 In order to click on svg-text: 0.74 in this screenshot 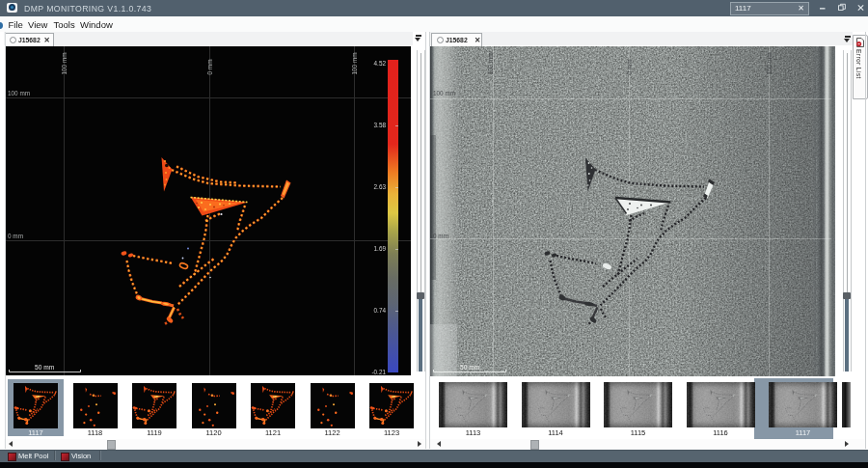, I will do `click(380, 311)`.